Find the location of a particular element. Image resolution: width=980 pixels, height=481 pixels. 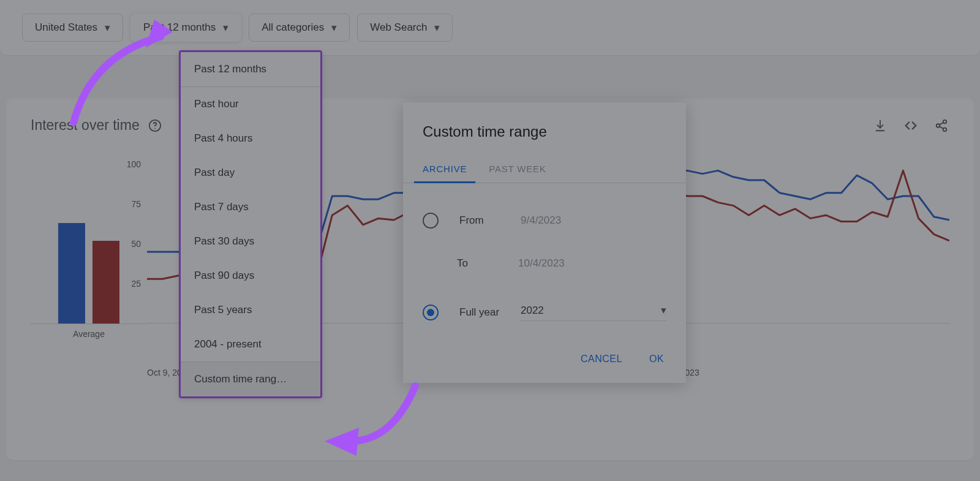

time-option: 2004 - present is located at coordinates (251, 344).